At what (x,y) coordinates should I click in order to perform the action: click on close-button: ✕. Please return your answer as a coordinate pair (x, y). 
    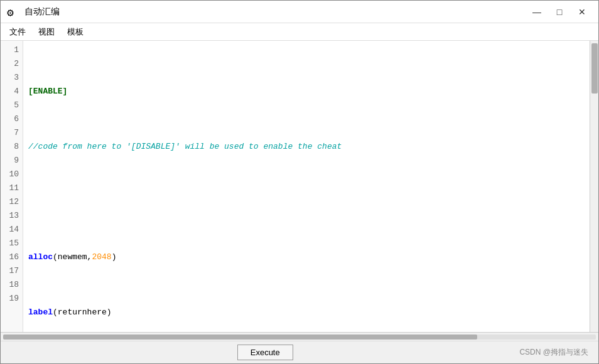
    Looking at the image, I should click on (582, 12).